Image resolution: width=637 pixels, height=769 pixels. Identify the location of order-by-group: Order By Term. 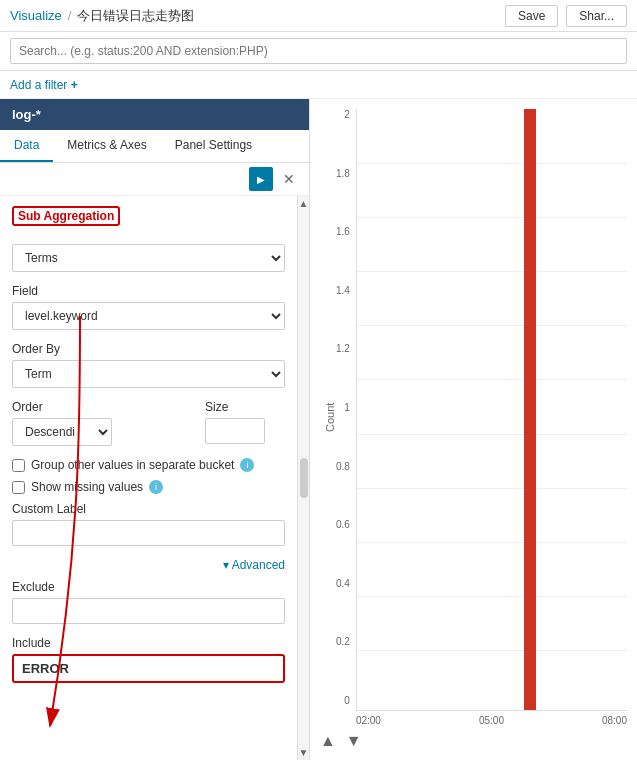
(148, 365).